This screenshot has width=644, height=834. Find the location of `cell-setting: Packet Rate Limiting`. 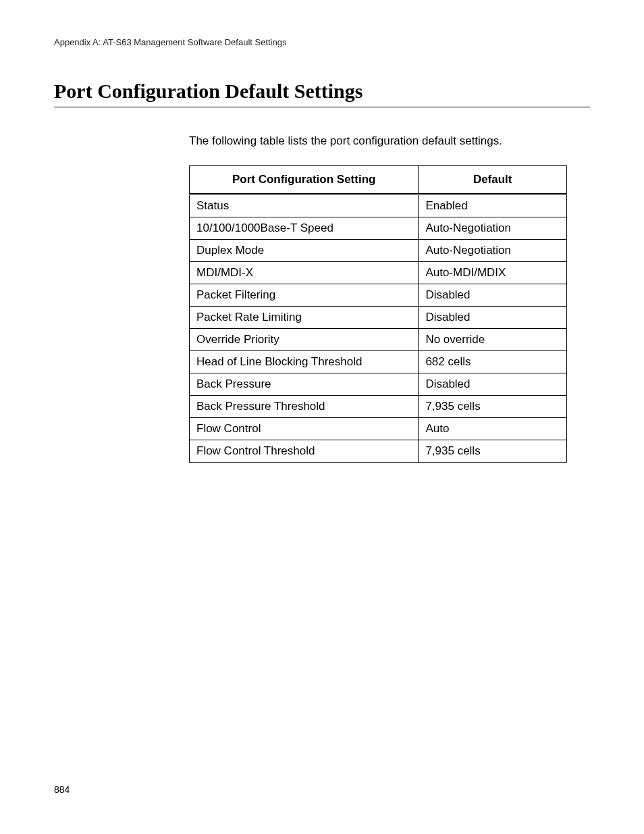

cell-setting: Packet Rate Limiting is located at coordinates (304, 317).